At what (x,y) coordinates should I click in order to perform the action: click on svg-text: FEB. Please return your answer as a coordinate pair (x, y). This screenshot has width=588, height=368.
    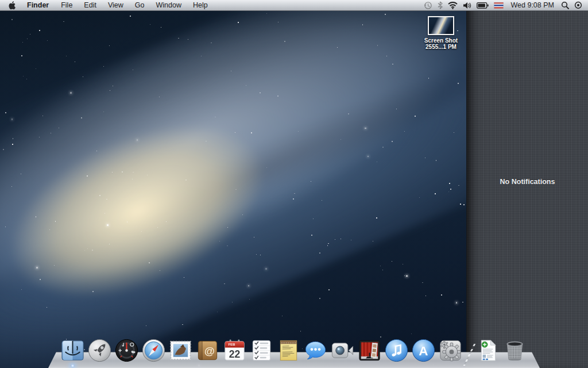
    Looking at the image, I should click on (232, 344).